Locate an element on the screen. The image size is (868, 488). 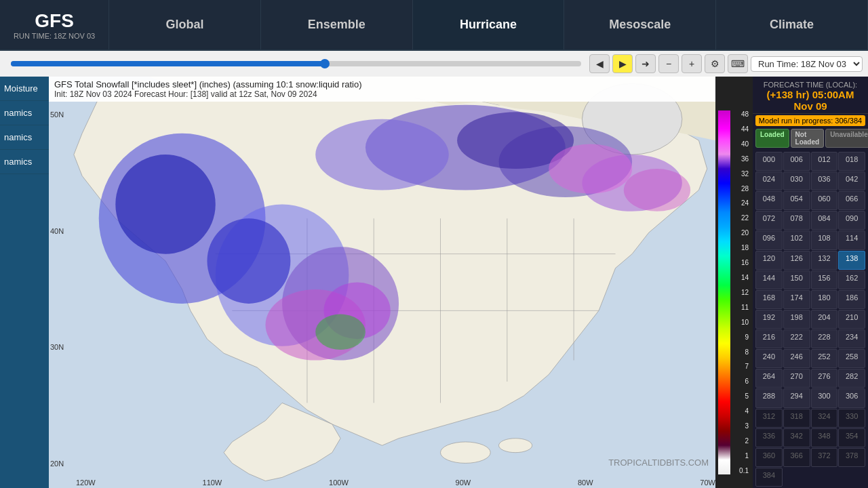
time-cell-210: 210 is located at coordinates (852, 319).